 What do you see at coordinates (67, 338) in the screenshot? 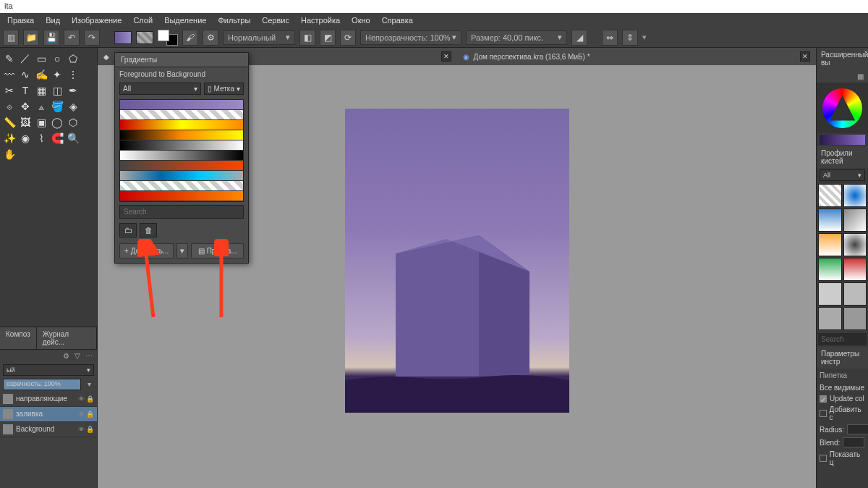
I see `tab-history: Журнал дейс...` at bounding box center [67, 338].